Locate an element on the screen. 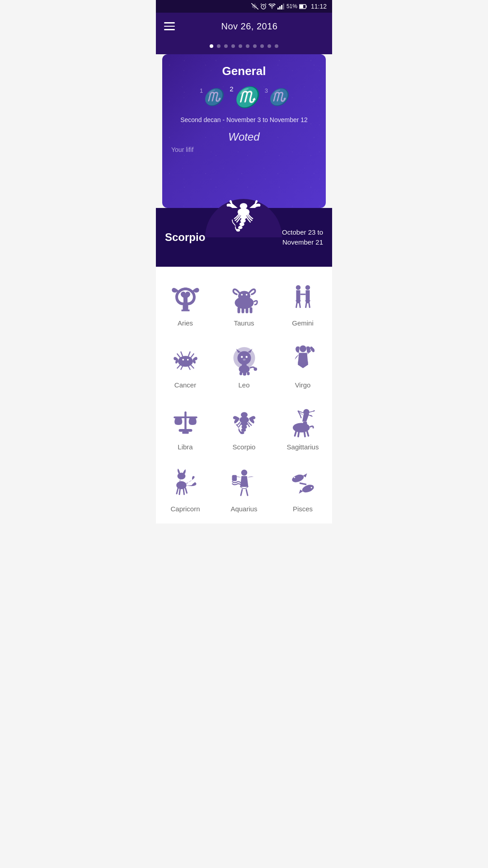 This screenshot has width=488, height=868. zodiac-item-libra: Libra is located at coordinates (185, 426).